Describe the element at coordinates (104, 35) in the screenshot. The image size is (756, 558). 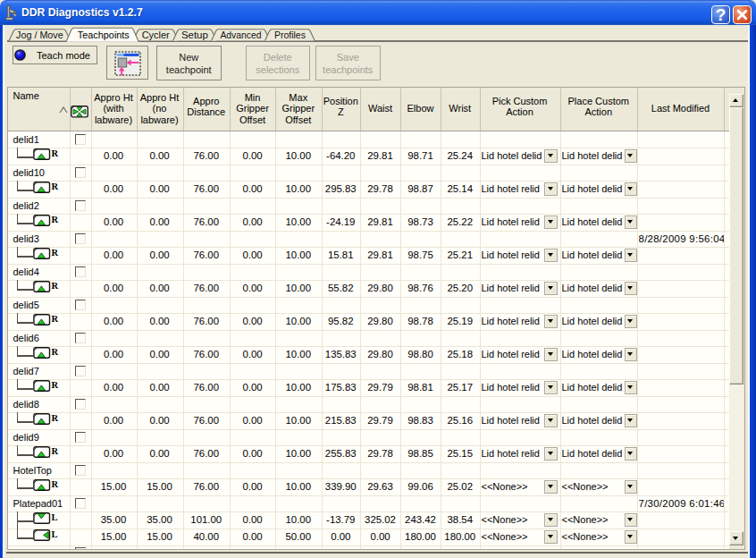
I see `svg-text: Teachpoints` at that location.